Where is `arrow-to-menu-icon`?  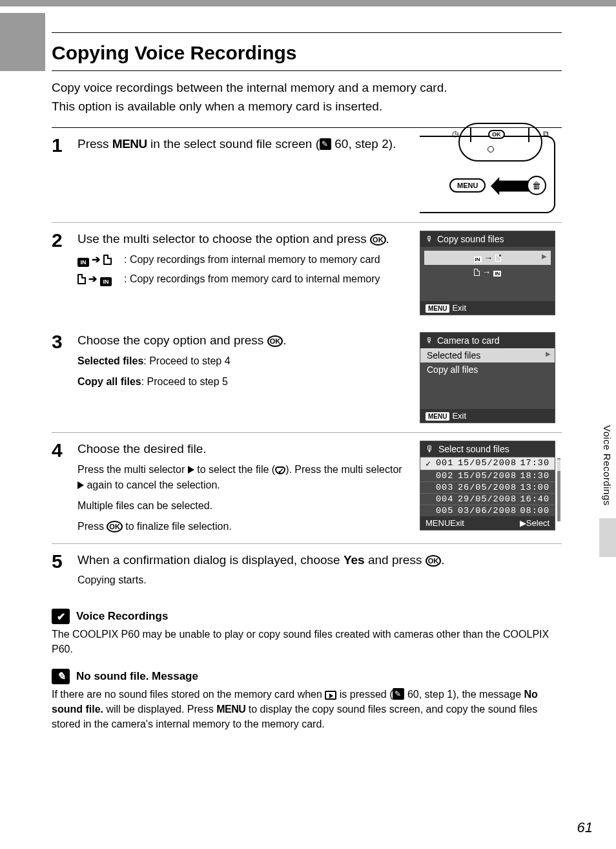
arrow-to-menu-icon is located at coordinates (510, 186).